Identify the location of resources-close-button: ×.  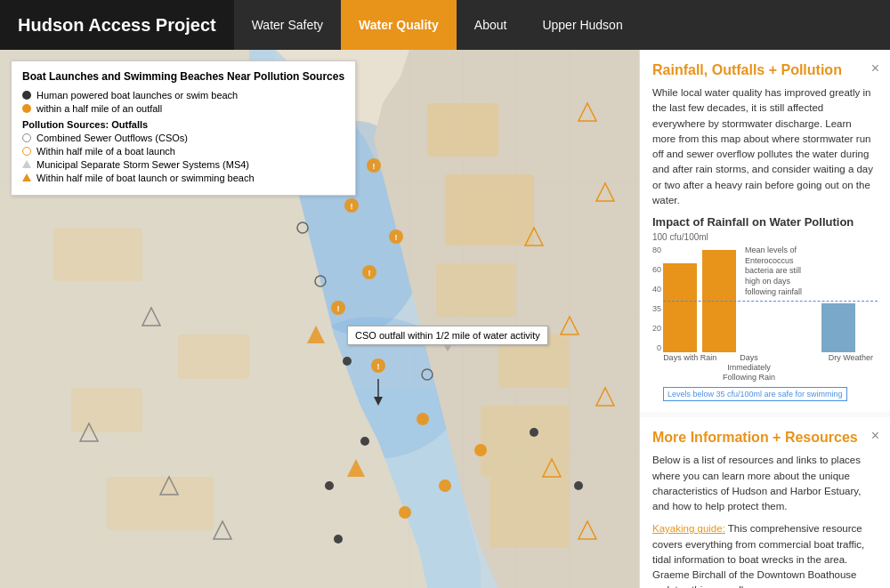
(876, 436).